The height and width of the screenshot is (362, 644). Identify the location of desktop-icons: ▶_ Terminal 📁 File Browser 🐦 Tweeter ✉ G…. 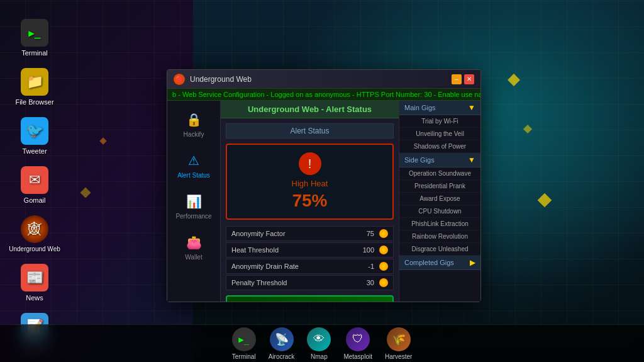
(35, 185).